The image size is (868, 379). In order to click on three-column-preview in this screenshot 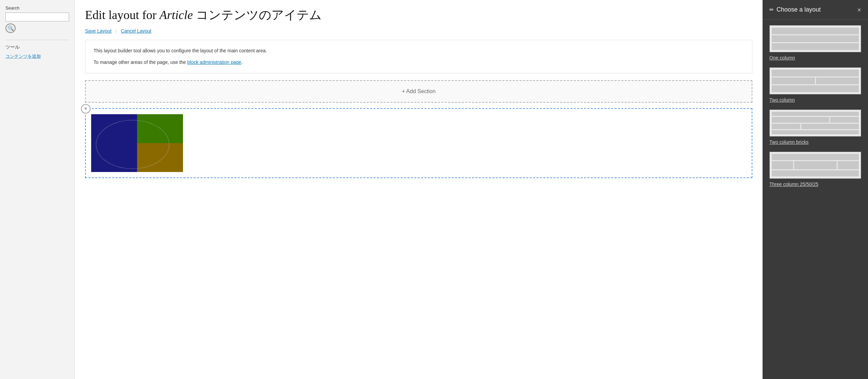, I will do `click(815, 165)`.